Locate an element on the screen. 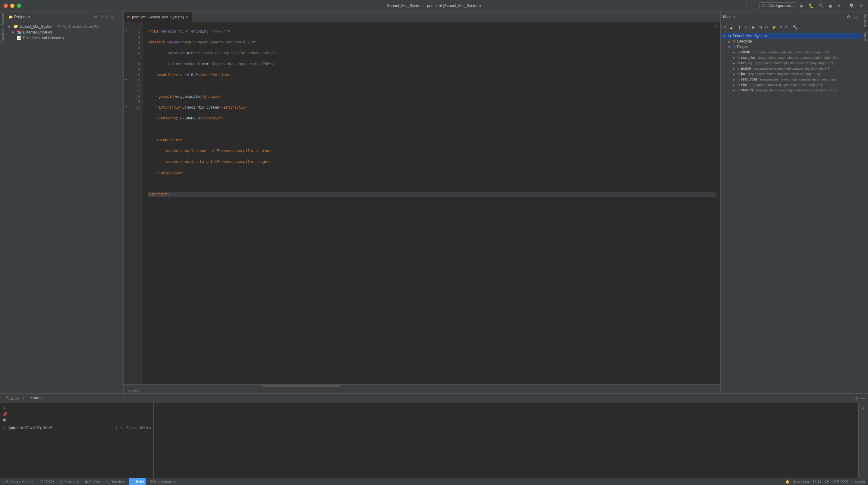 Image resolution: width=868 pixels, height=485 pixels. sync-tab-close-icon: ✕ is located at coordinates (42, 398).